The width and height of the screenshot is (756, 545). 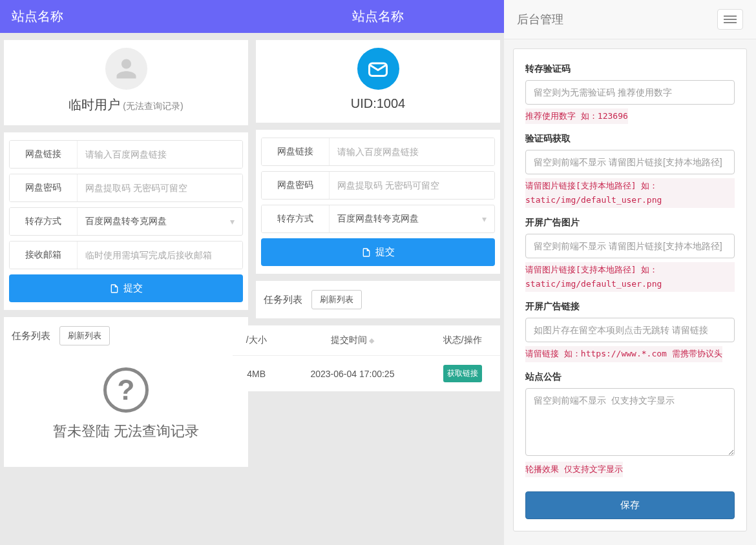 I want to click on field-hint: 推荐使用数字 如：123696, so click(x=576, y=116).